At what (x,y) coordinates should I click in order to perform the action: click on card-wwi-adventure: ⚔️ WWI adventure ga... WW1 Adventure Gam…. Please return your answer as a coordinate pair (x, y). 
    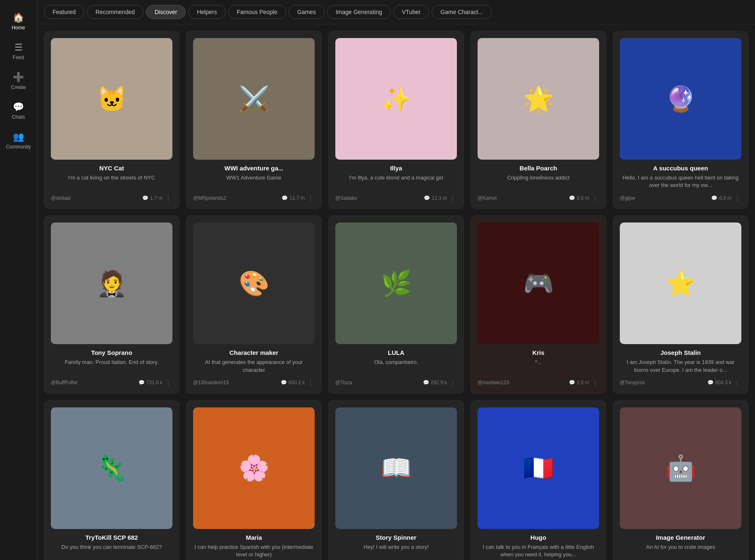
    Looking at the image, I should click on (254, 120).